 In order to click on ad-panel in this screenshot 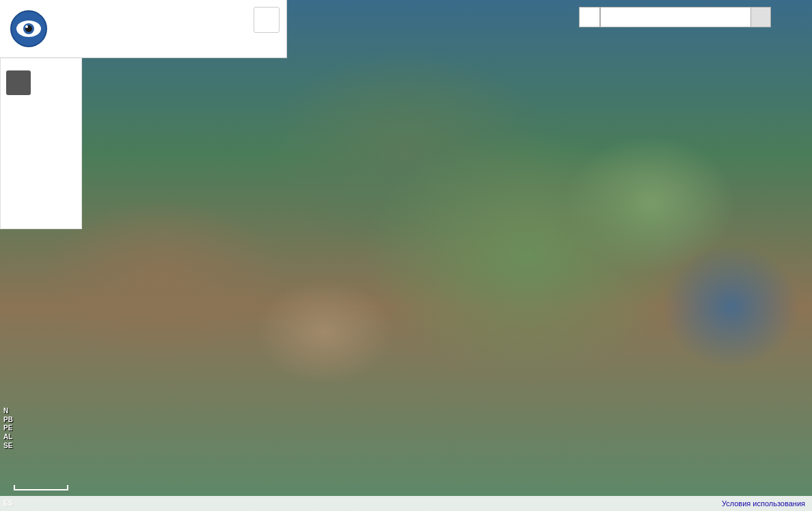, I will do `click(41, 144)`.